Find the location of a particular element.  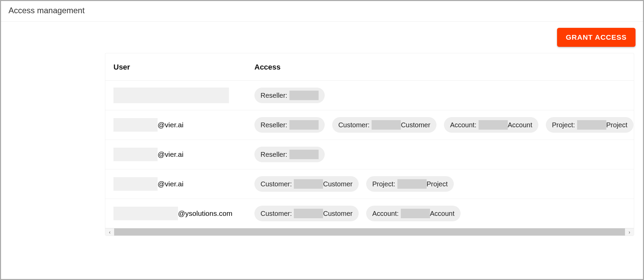

table-row: @vier.aiCustomer:CustomerProject:Project is located at coordinates (370, 184).